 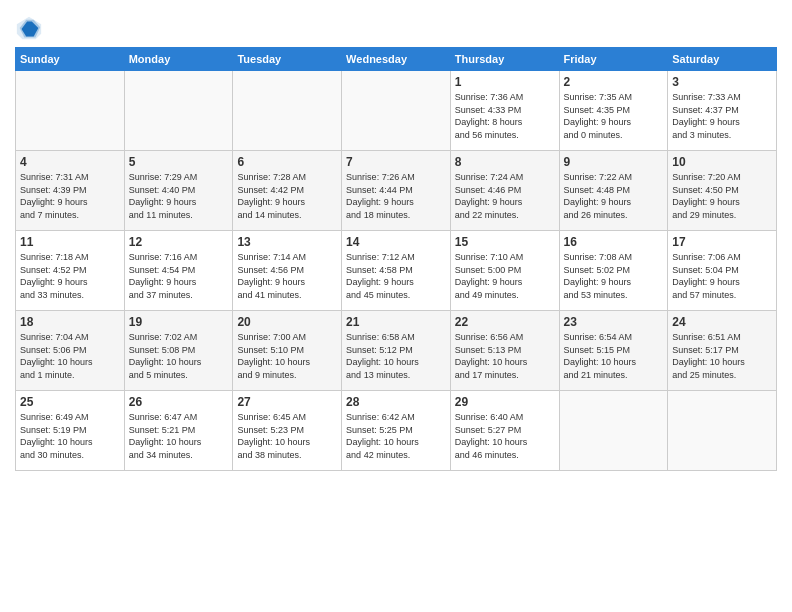 What do you see at coordinates (505, 436) in the screenshot?
I see `day-info: Sunrise: 6:40 AM Sunset: 5:27 PM Dayligh…` at bounding box center [505, 436].